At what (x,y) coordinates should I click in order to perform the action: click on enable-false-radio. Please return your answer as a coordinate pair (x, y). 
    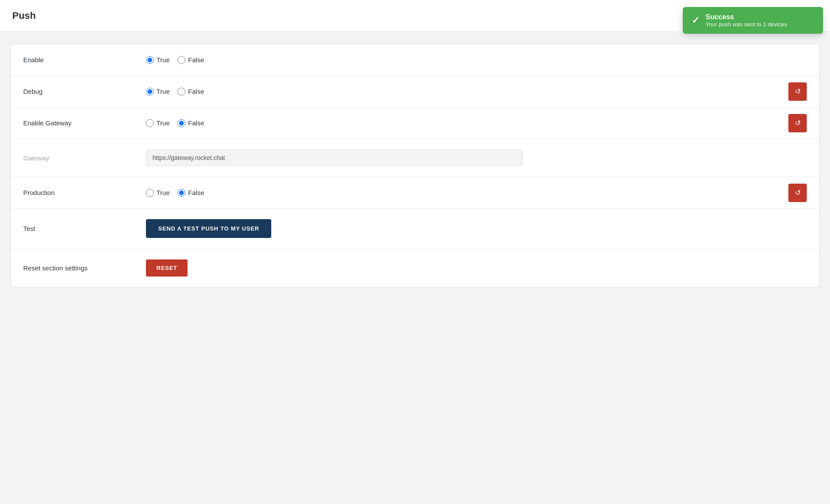
    Looking at the image, I should click on (181, 60).